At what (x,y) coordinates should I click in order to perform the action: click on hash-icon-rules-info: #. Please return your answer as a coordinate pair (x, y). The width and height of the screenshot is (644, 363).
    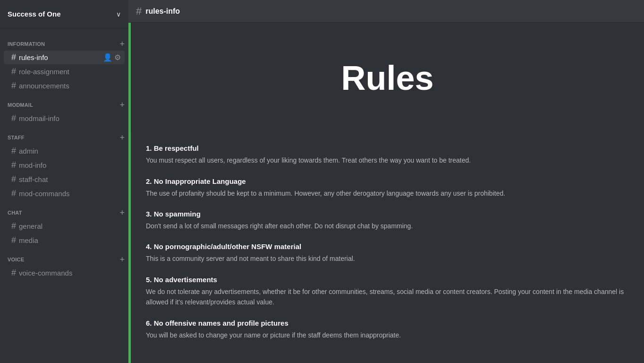
    Looking at the image, I should click on (14, 58).